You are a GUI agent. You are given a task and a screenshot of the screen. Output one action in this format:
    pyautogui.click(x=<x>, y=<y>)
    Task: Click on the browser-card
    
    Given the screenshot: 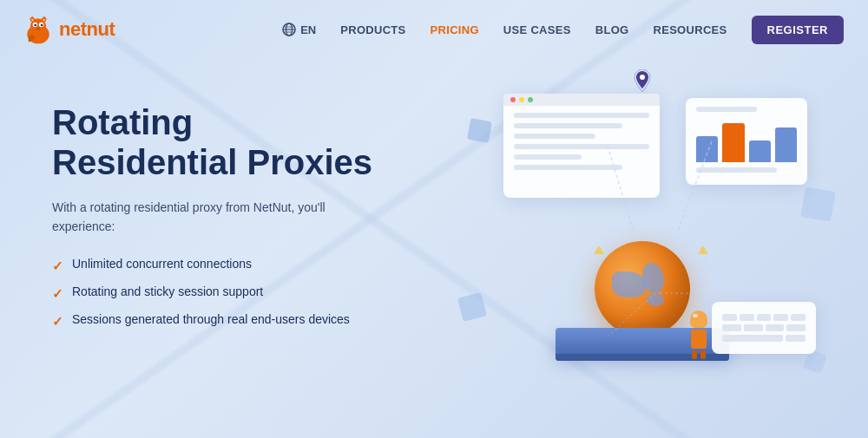 What is the action you would take?
    pyautogui.click(x=582, y=146)
    